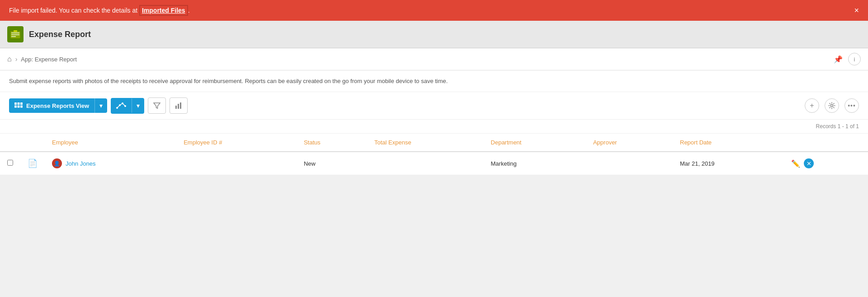 Image resolution: width=868 pixels, height=297 pixels. What do you see at coordinates (728, 143) in the screenshot?
I see `table-header-report-date: Report Date` at bounding box center [728, 143].